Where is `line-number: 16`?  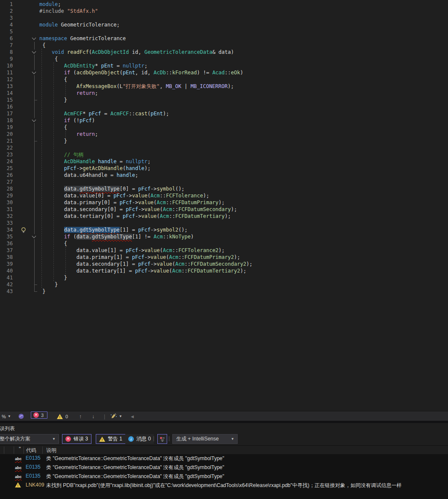
line-number: 16 is located at coordinates (6, 107).